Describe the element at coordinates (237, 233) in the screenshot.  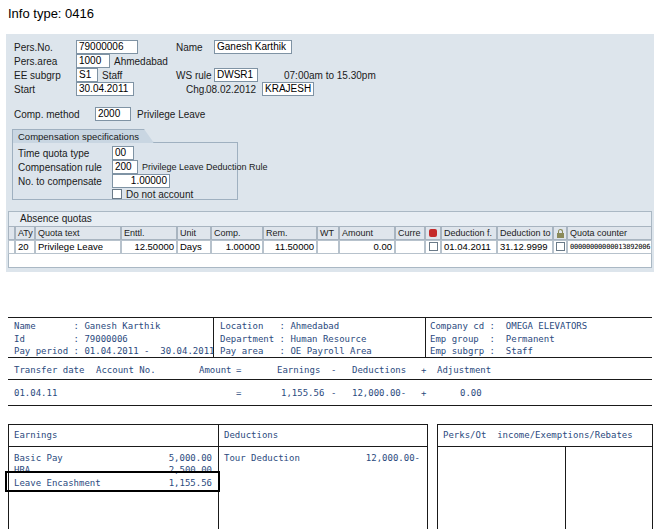
I see `col-comp-header: Comp.` at that location.